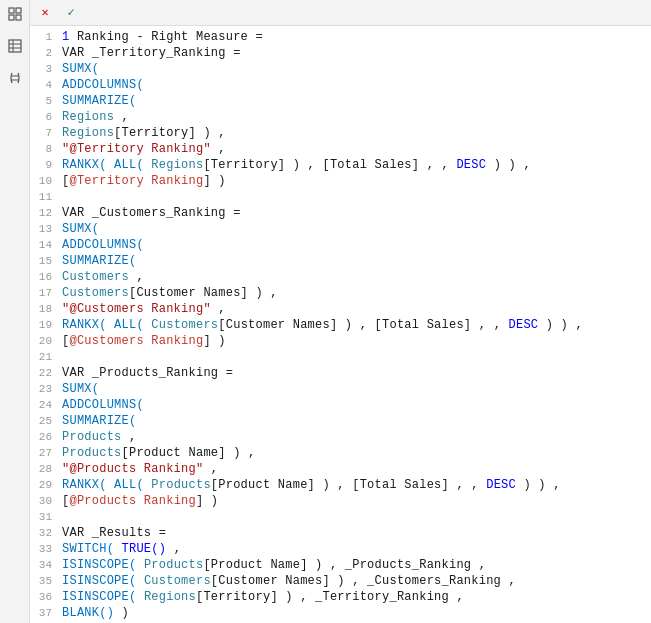  I want to click on code-token: [Customer Names] ) , [Total Sales] , ,, so click(363, 325).